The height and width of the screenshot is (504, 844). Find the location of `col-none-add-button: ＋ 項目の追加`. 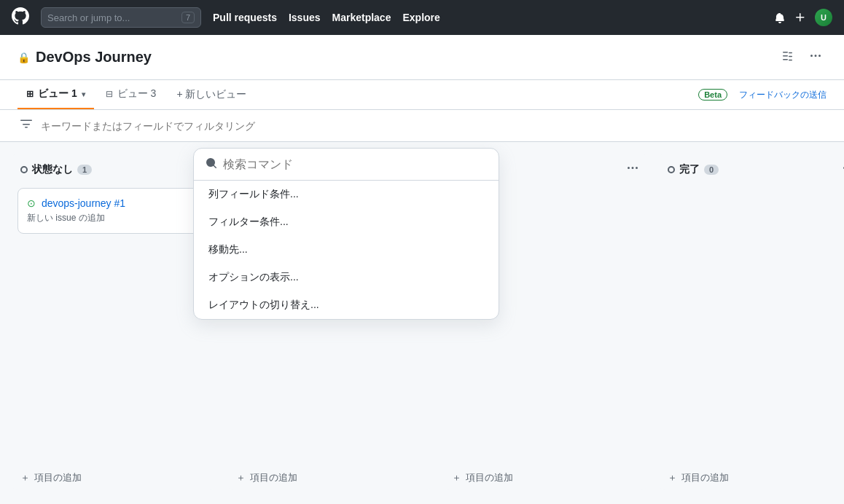

col-none-add-button: ＋ 項目の追加 is located at coordinates (114, 478).